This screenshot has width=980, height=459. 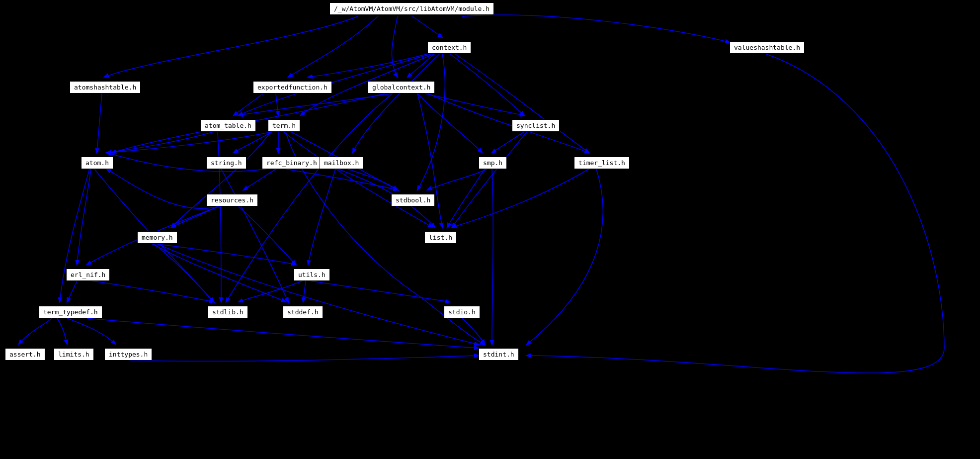 What do you see at coordinates (312, 275) in the screenshot?
I see `node-utils-h: utils.h` at bounding box center [312, 275].